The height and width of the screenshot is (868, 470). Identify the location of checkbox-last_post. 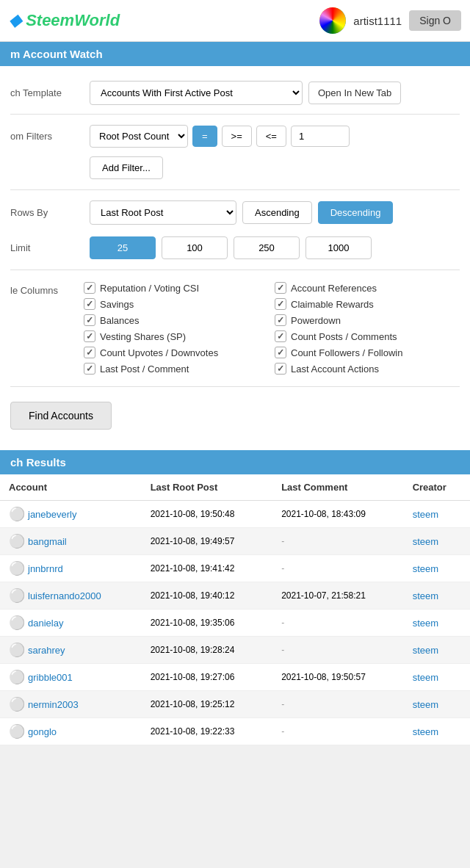
(90, 369).